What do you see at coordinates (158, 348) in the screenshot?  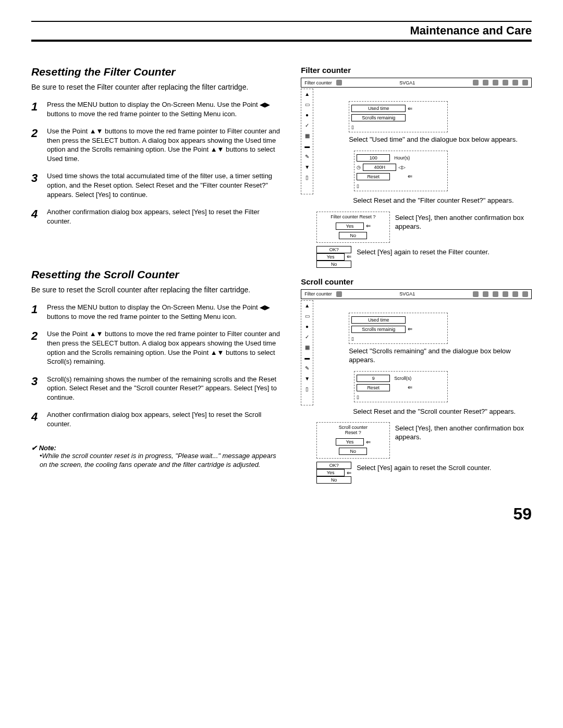 I see `scroll-step-2: 2 Use the Point ▲▼ buttons to move the r…` at bounding box center [158, 348].